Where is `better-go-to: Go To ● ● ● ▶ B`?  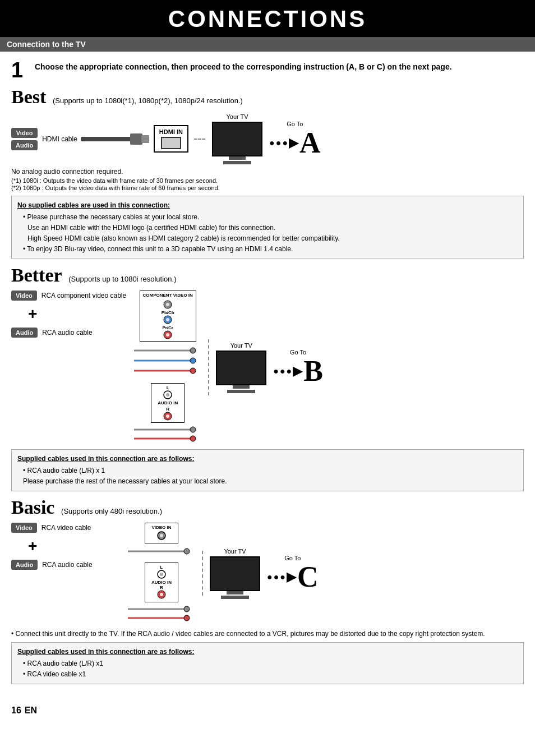
better-go-to: Go To ● ● ● ▶ B is located at coordinates (298, 367).